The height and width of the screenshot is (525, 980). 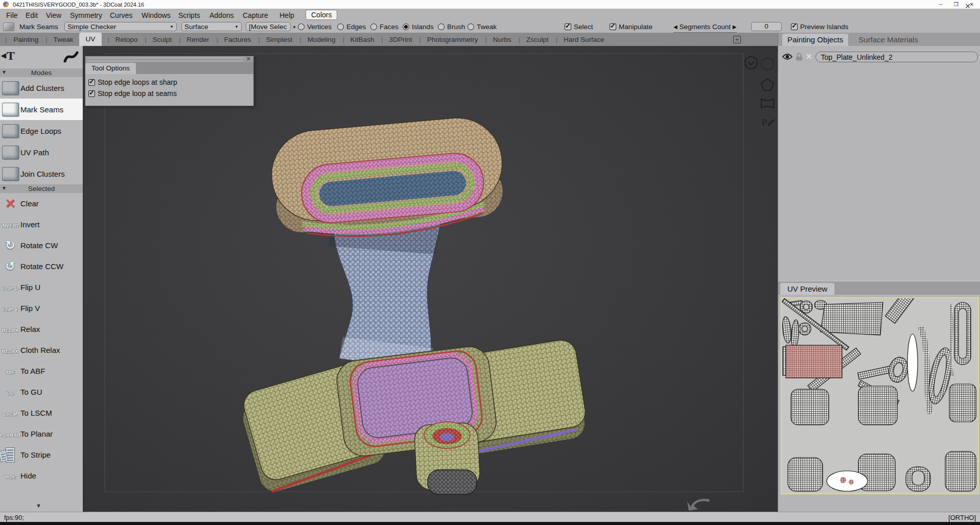 I want to click on menu-symmetry: Symmetry, so click(x=86, y=15).